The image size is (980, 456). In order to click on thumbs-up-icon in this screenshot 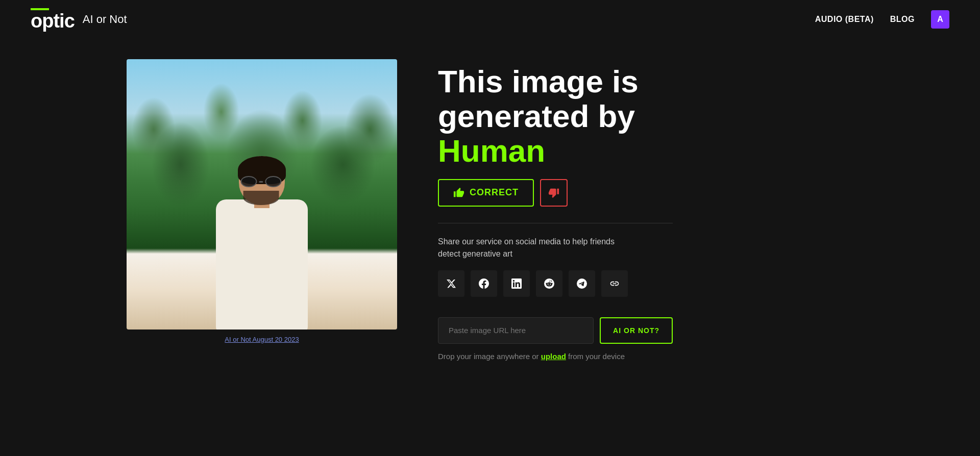, I will do `click(459, 193)`.